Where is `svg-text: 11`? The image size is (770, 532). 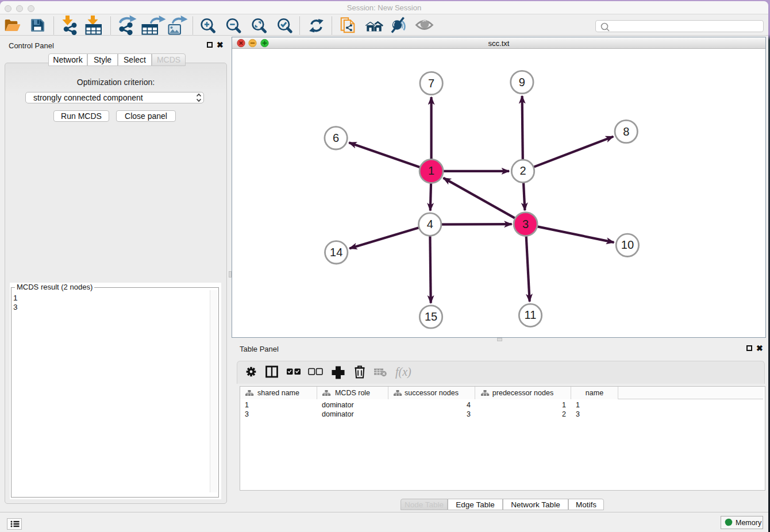
svg-text: 11 is located at coordinates (531, 315).